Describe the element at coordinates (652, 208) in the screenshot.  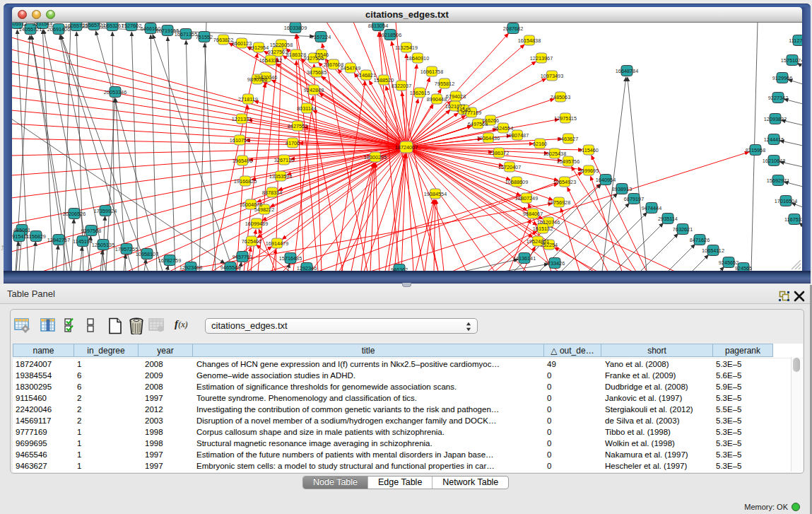
I see `svg-text: 9474444` at that location.